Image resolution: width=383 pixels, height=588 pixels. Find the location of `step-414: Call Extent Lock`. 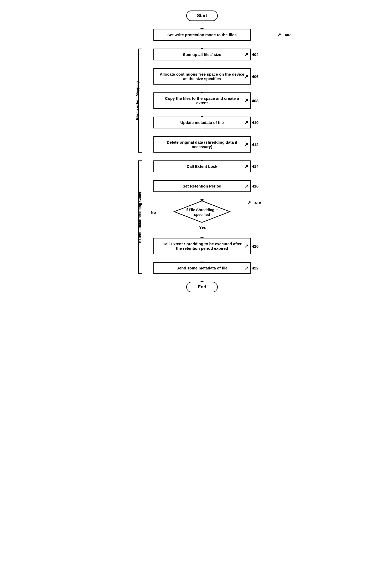

step-414: Call Extent Lock is located at coordinates (202, 166).